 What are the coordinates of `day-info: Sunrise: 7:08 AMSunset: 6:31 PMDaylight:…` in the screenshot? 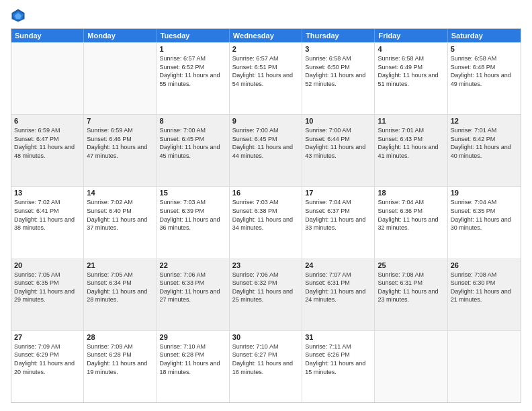 It's located at (411, 287).